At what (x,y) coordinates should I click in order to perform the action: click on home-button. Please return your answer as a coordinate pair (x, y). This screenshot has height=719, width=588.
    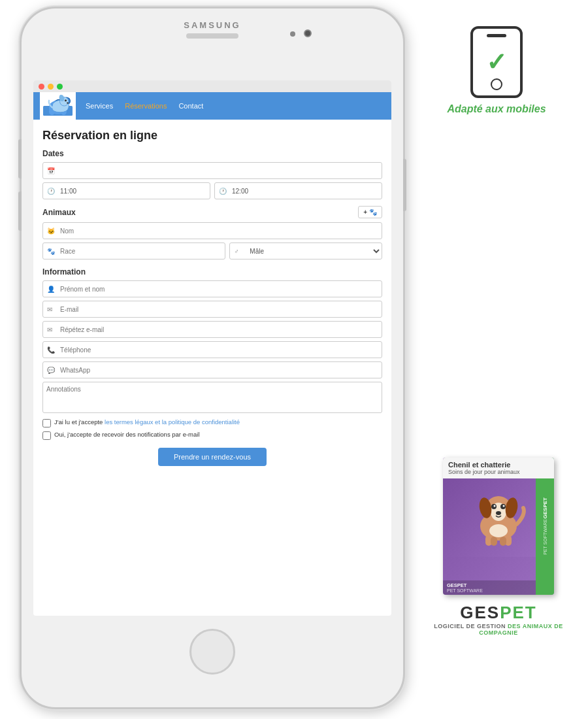
    Looking at the image, I should click on (212, 652).